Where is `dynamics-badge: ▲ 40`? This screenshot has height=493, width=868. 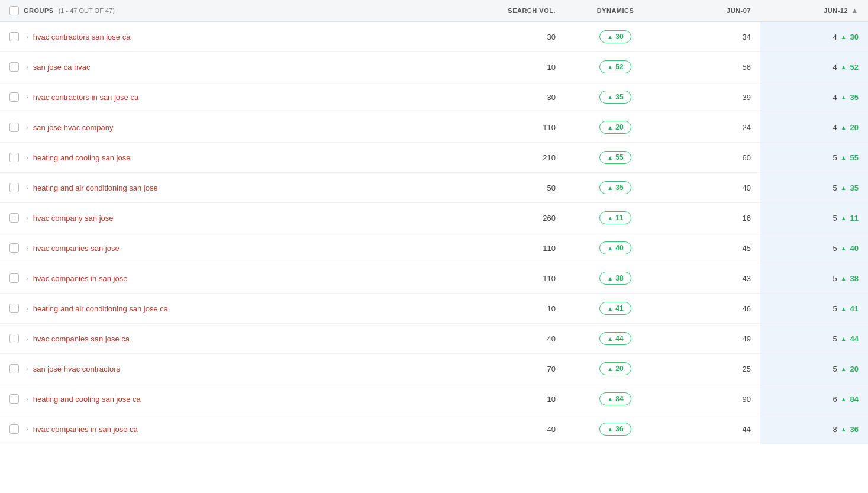 dynamics-badge: ▲ 40 is located at coordinates (615, 248).